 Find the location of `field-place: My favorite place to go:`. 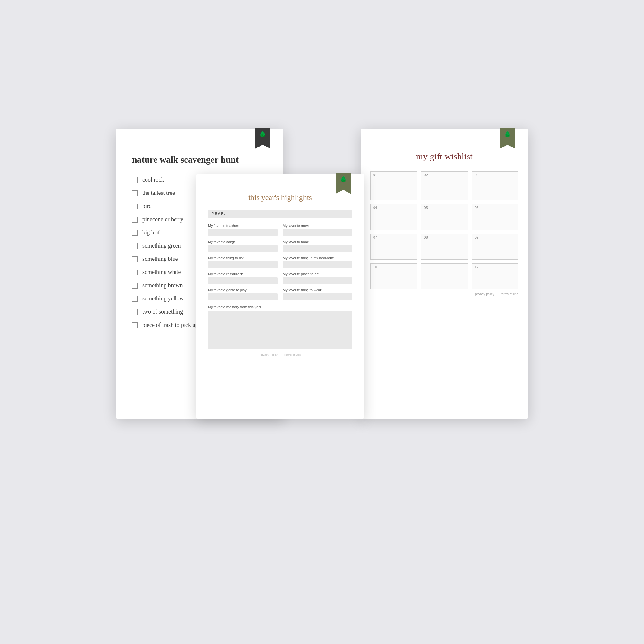

field-place: My favorite place to go: is located at coordinates (317, 278).